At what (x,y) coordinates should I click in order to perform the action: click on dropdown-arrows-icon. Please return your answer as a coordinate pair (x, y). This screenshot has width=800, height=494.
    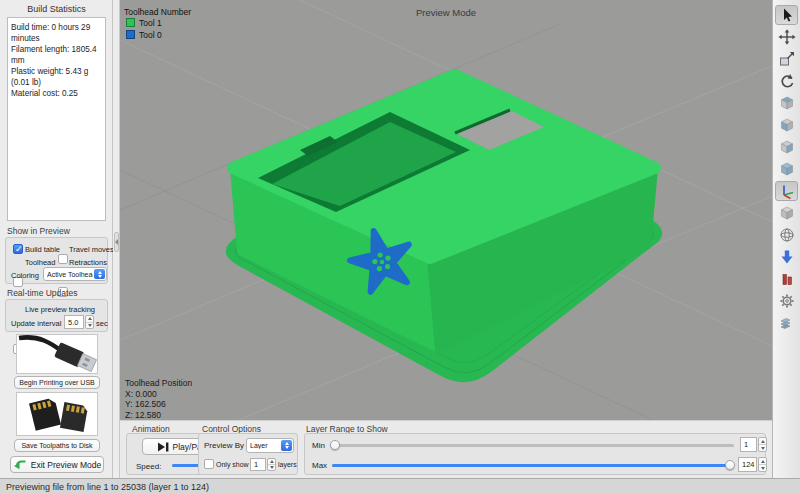
    Looking at the image, I should click on (100, 274).